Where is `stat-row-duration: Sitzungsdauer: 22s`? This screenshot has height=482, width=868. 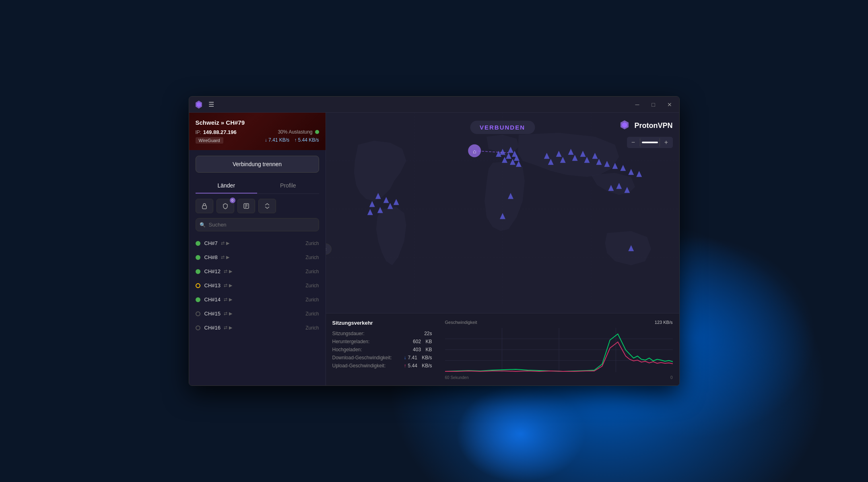
stat-row-duration: Sitzungsdauer: 22s is located at coordinates (382, 334).